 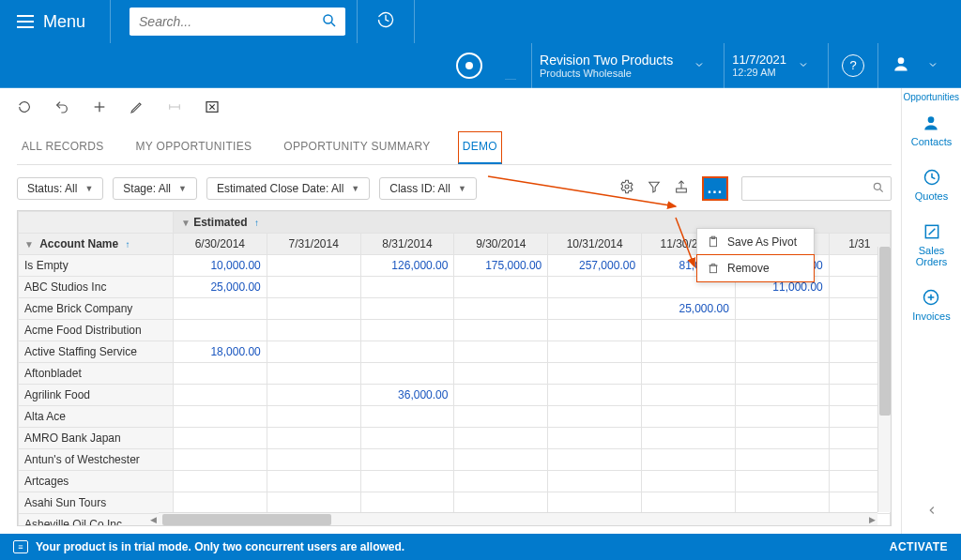 What do you see at coordinates (755, 268) in the screenshot?
I see `remove-item: Remove` at bounding box center [755, 268].